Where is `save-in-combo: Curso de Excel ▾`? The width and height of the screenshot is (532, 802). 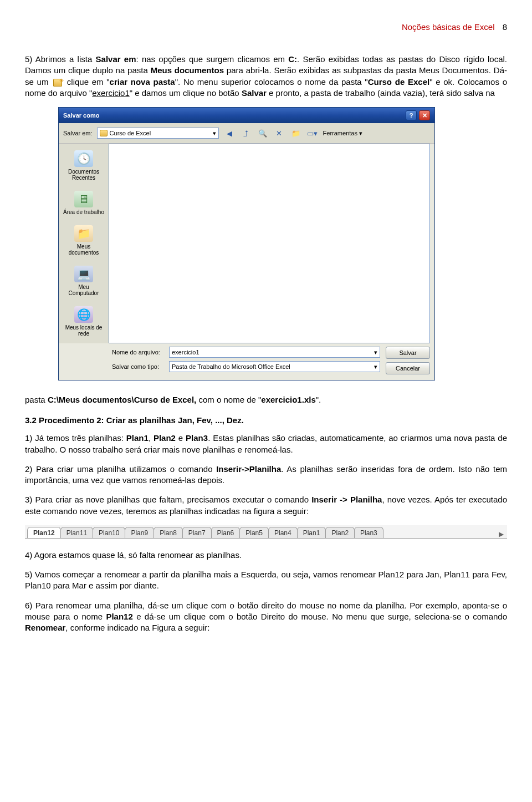
save-in-combo: Curso de Excel ▾ is located at coordinates (158, 133).